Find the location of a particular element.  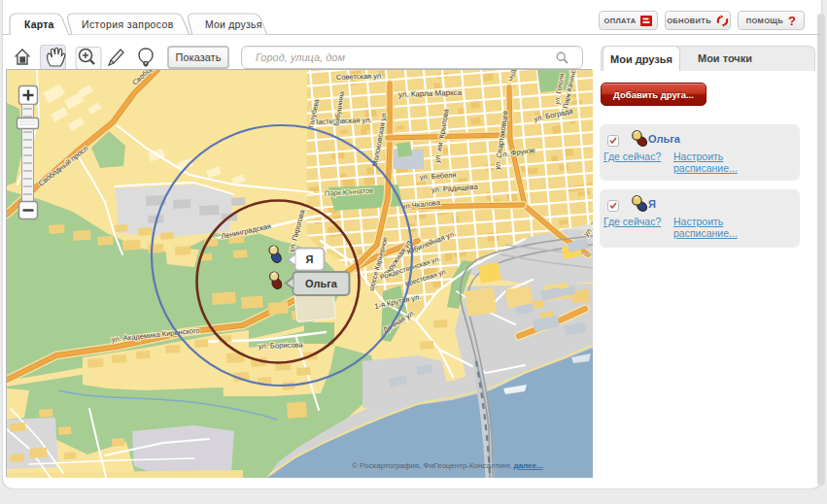

svg-text: Советская ул. is located at coordinates (360, 76).